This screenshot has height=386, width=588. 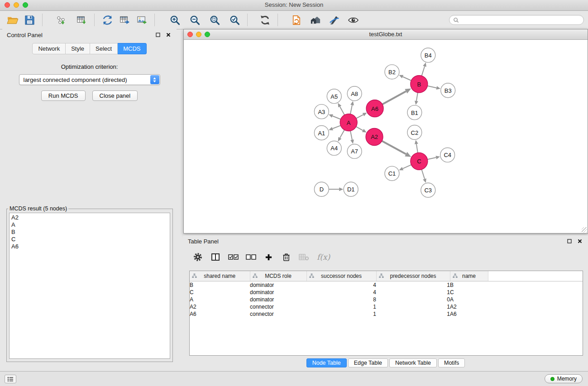 I want to click on table-row: Adominator80A, so click(x=386, y=300).